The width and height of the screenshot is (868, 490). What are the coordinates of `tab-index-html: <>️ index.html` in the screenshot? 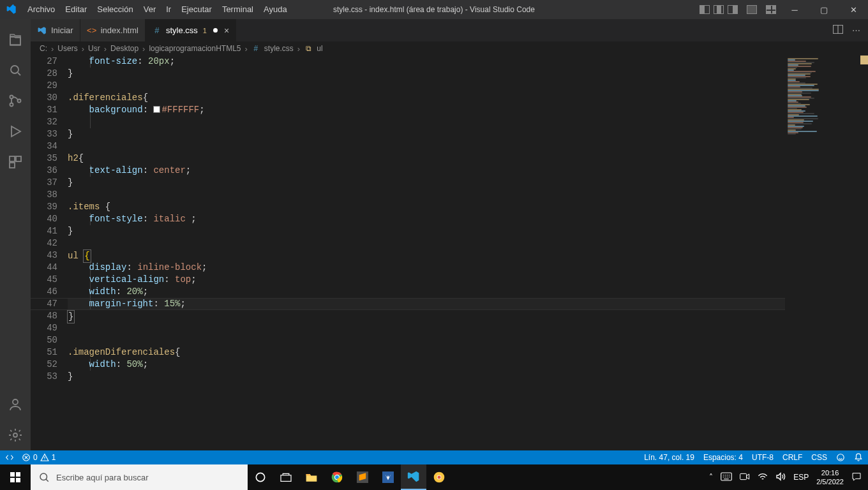 It's located at (113, 31).